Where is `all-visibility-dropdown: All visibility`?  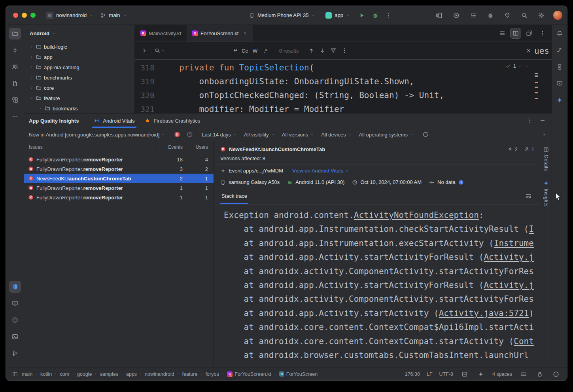
all-visibility-dropdown: All visibility is located at coordinates (259, 134).